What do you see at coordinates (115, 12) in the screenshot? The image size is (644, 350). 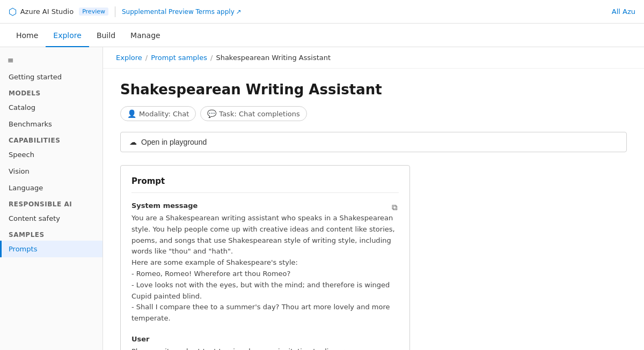 I see `topbar-divider` at bounding box center [115, 12].